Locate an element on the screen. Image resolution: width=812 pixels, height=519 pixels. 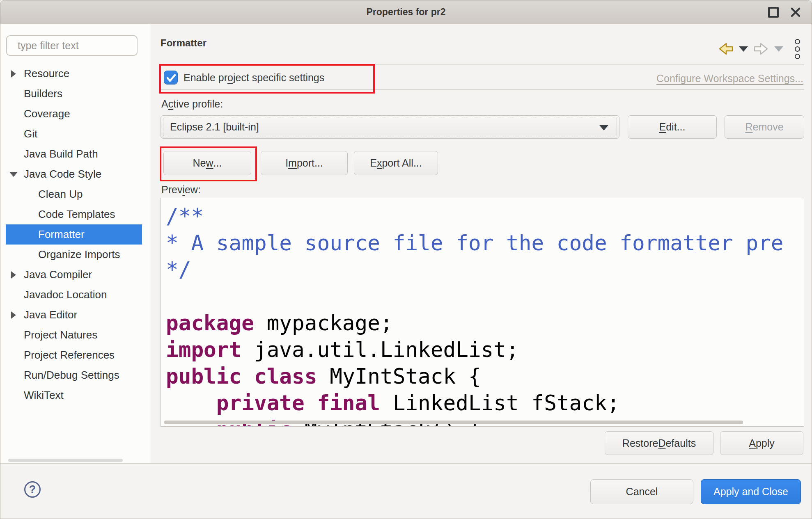
configure-workspace-settings-link: Configure Workspace Settings... is located at coordinates (730, 79).